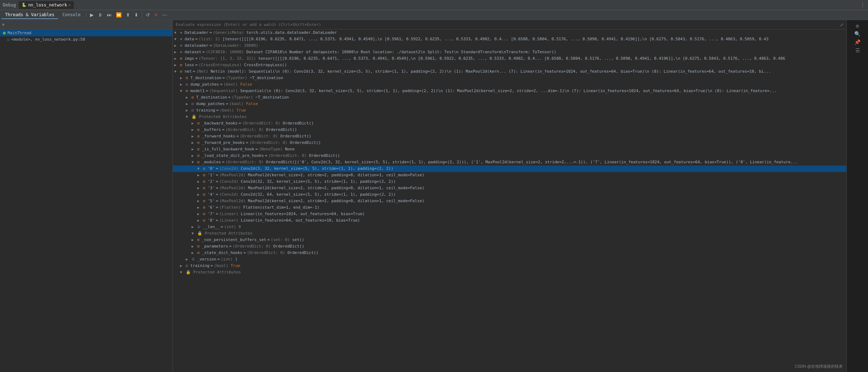  Describe the element at coordinates (510, 46) in the screenshot. I see `variable-row: ▶≡ dataloader=(DataLoader: 10000)` at that location.